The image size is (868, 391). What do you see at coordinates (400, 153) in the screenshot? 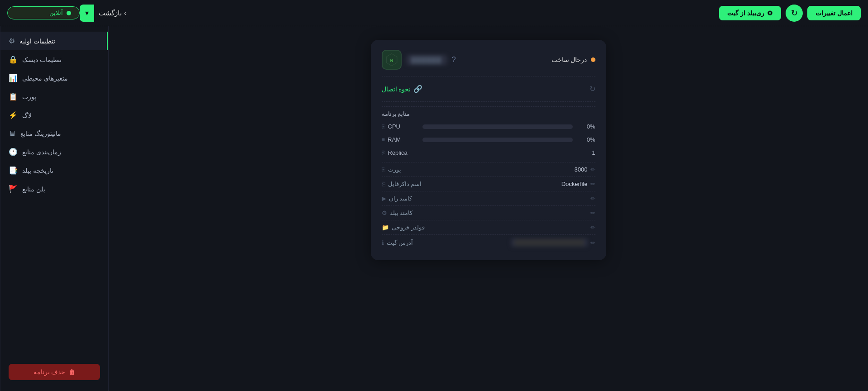
I see `replica-right: Replica ⎘` at bounding box center [400, 153].